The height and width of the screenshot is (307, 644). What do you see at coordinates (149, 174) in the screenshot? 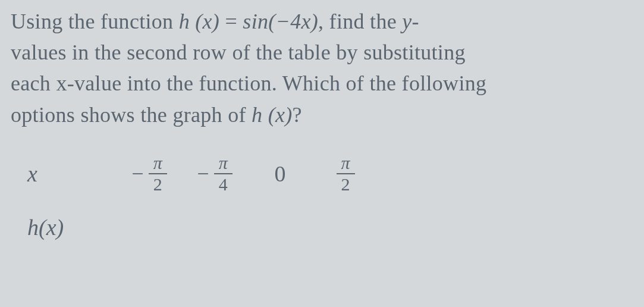
I see `x-cell-0: − π 2` at bounding box center [149, 174].